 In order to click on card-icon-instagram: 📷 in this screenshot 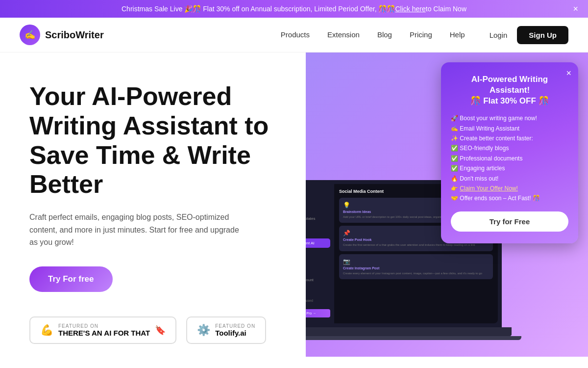, I will do `click(416, 262)`.